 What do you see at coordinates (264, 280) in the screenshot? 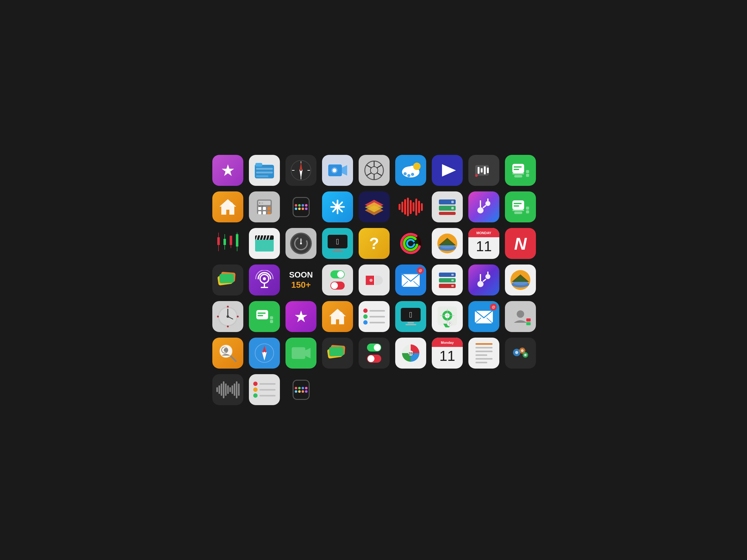
I see `icon-podcast` at bounding box center [264, 280].